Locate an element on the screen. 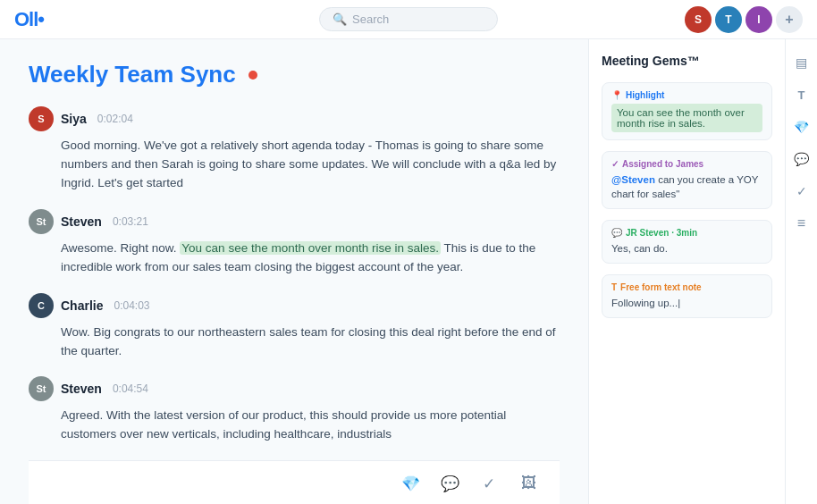 The width and height of the screenshot is (817, 504). meeting-title: Weekly Team Sync is located at coordinates (132, 75).